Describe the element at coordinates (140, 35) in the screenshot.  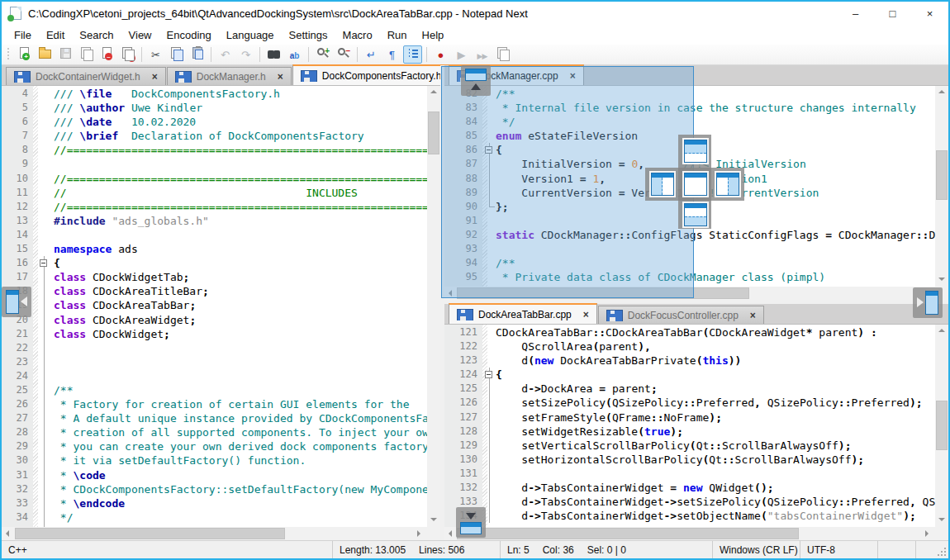
I see `menu-view: View` at that location.